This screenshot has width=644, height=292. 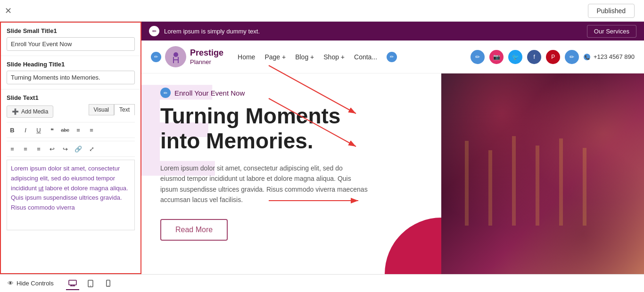 I want to click on underline-button: U, so click(x=39, y=130).